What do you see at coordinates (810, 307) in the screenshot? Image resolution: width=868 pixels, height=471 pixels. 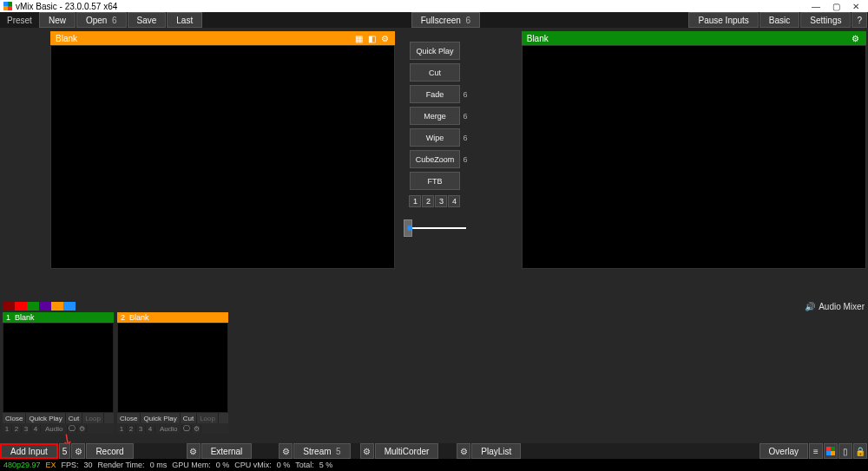 I see `speaker-icon: 🔊` at bounding box center [810, 307].